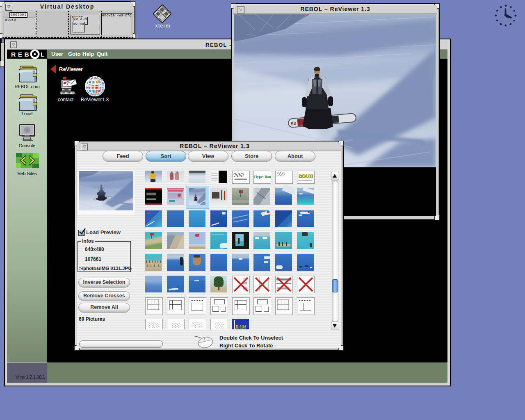 This screenshot has width=525, height=420. What do you see at coordinates (42, 54) in the screenshot?
I see `svg-text: L` at bounding box center [42, 54].